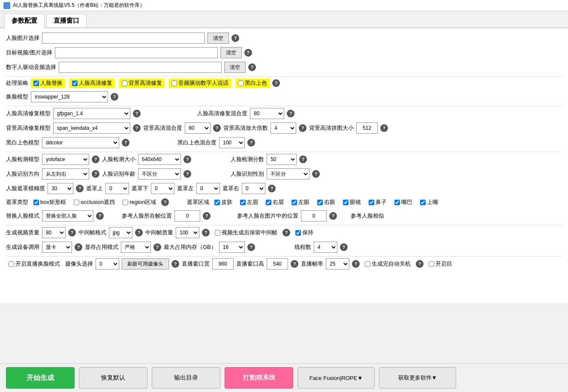 This screenshot has height=392, width=568. Describe the element at coordinates (217, 202) in the screenshot. I see `mask-region-skin-checkbox` at that location.